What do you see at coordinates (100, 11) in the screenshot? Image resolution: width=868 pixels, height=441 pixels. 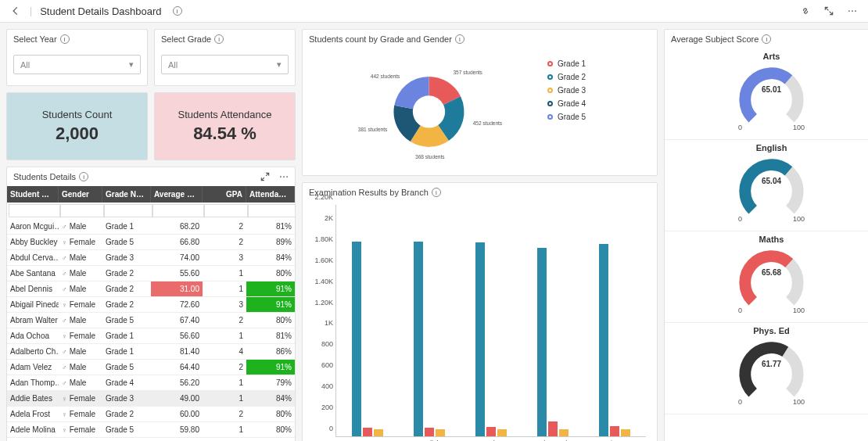 I see `page-title: Student Details Dashboard` at bounding box center [100, 11].